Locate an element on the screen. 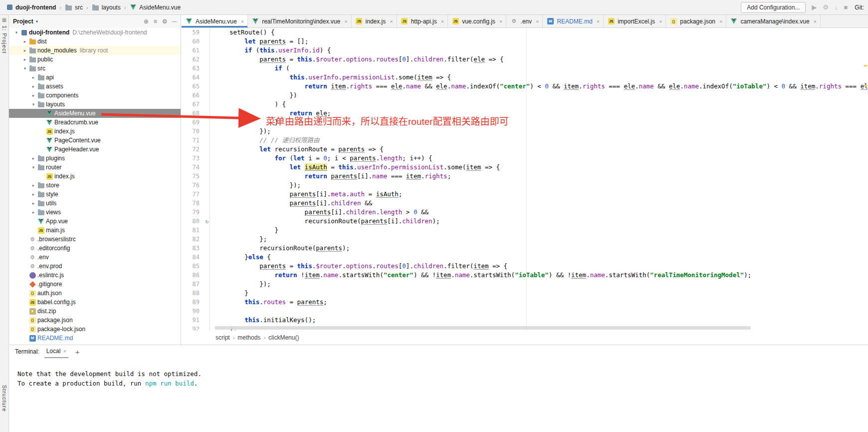 The image size is (868, 432). editor-tab-realTimeMonitoring\index.vue: realTimeMonitoring\index.vue× is located at coordinates (299, 21).